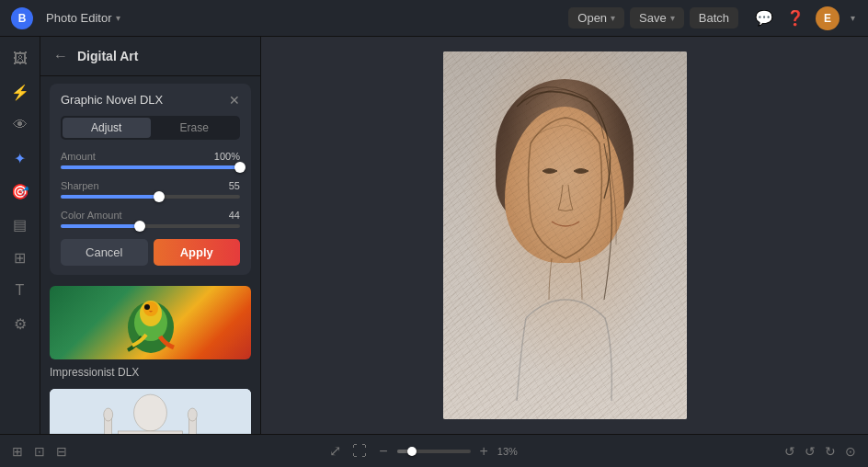 The width and height of the screenshot is (868, 467). What do you see at coordinates (151, 226) in the screenshot?
I see `color-amount-slider` at bounding box center [151, 226].